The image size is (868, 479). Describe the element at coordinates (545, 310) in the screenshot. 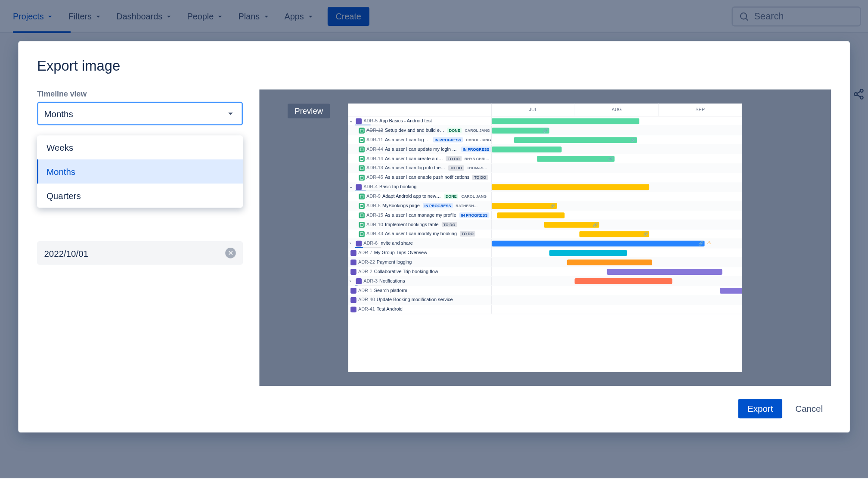

I see `roadmap-row: ADR-41Test Android` at that location.